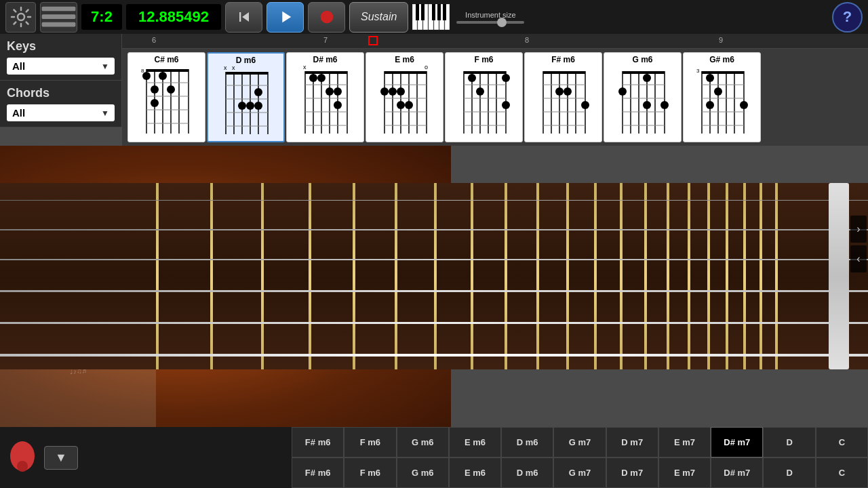 This screenshot has width=868, height=488. I want to click on chord-btn-g-m7-2: G m7, so click(579, 473).